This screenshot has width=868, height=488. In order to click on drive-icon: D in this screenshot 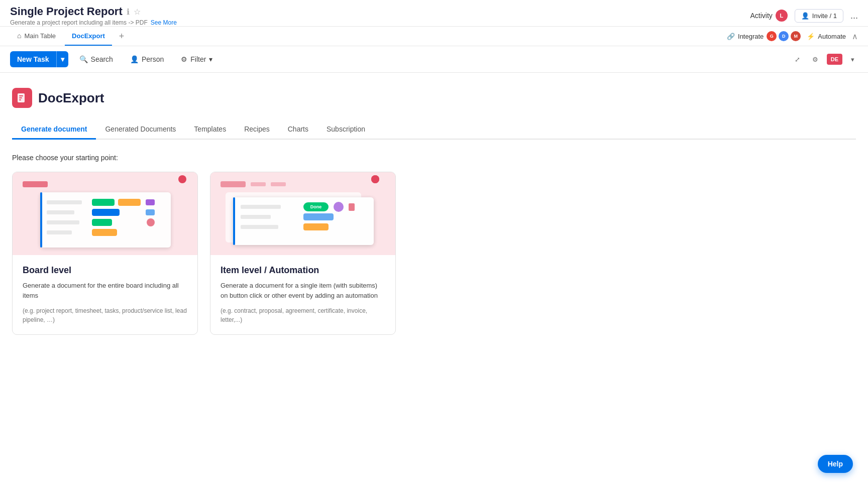, I will do `click(784, 36)`.